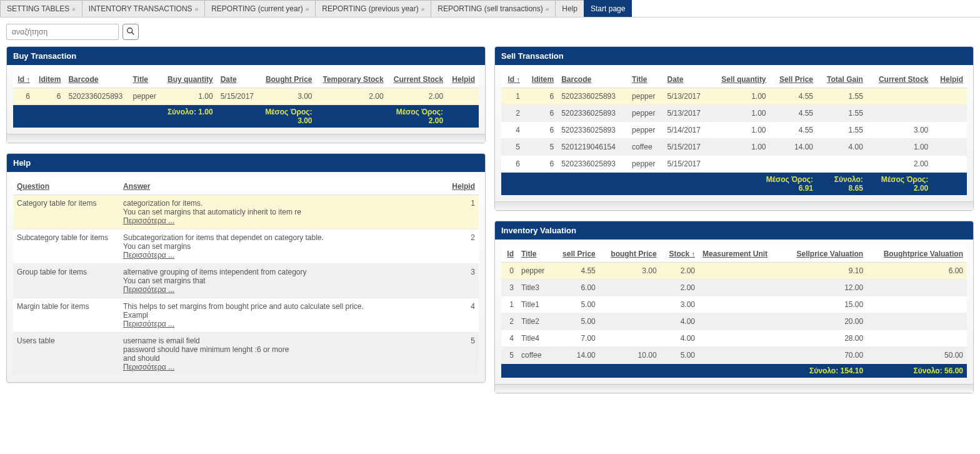 This screenshot has width=980, height=454. Describe the element at coordinates (493, 9) in the screenshot. I see `nav-item: REPORTING (sell transactions)»` at that location.